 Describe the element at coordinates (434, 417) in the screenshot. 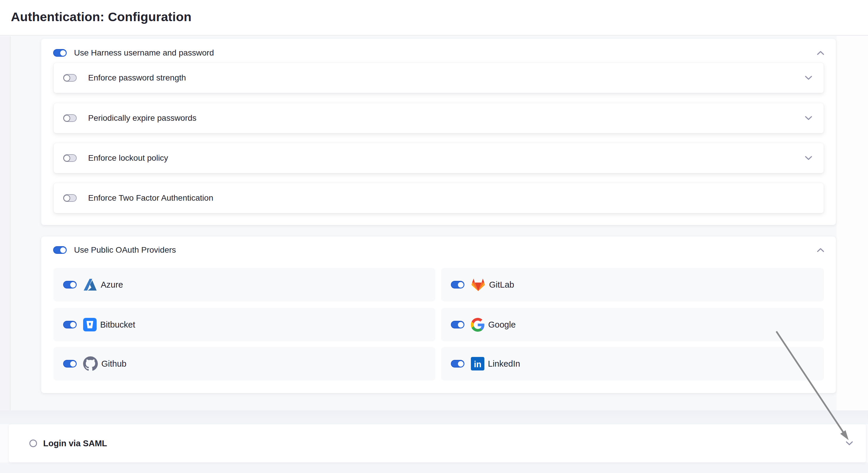

I see `section-separator-band` at that location.